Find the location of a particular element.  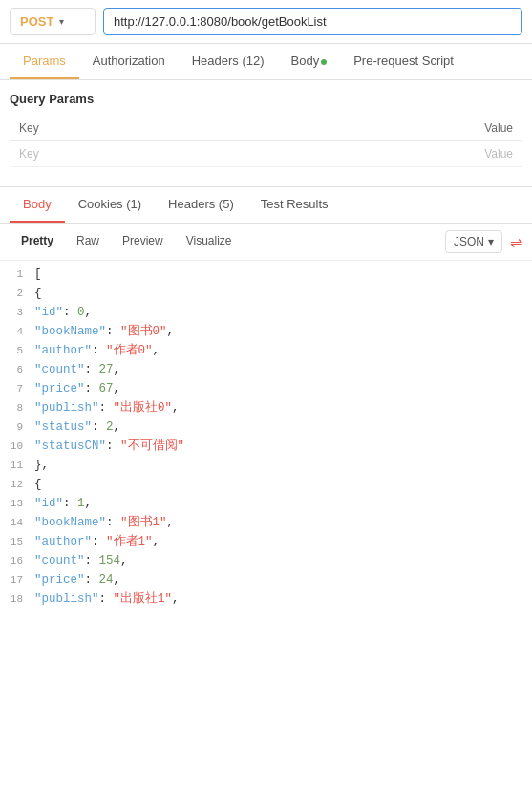

json-line: 9 "status": 2, is located at coordinates (266, 427).